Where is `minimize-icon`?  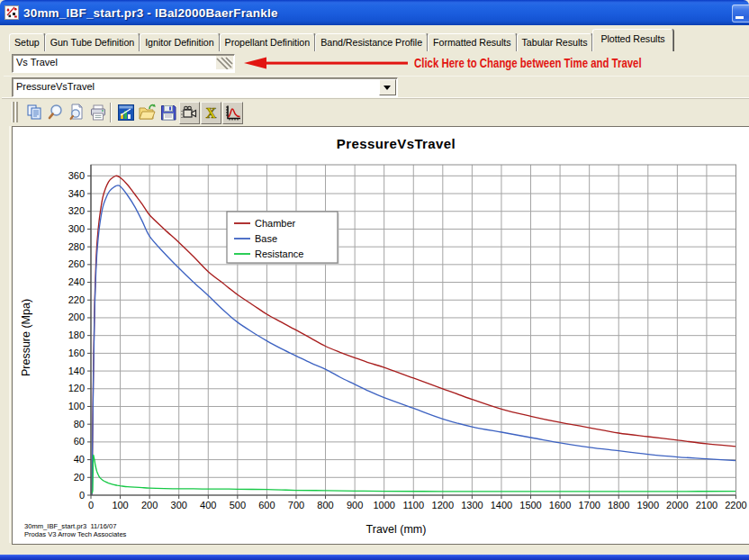 minimize-icon is located at coordinates (740, 18).